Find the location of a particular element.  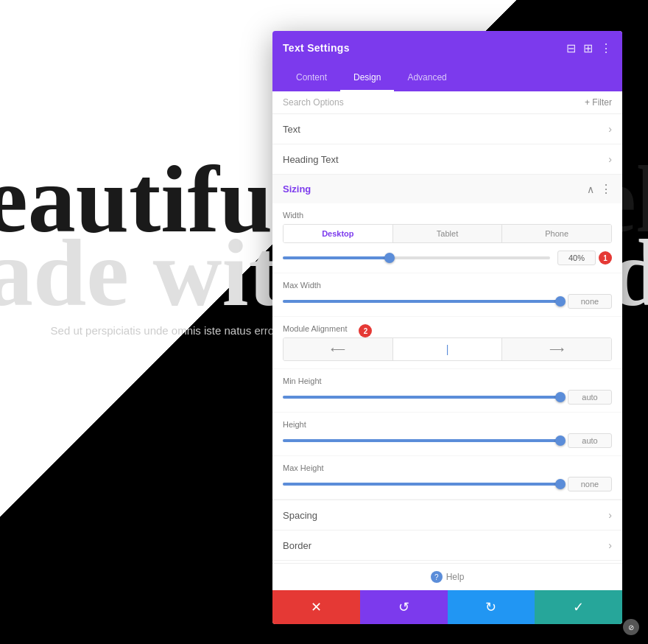

redo-button: ↻ is located at coordinates (492, 607).